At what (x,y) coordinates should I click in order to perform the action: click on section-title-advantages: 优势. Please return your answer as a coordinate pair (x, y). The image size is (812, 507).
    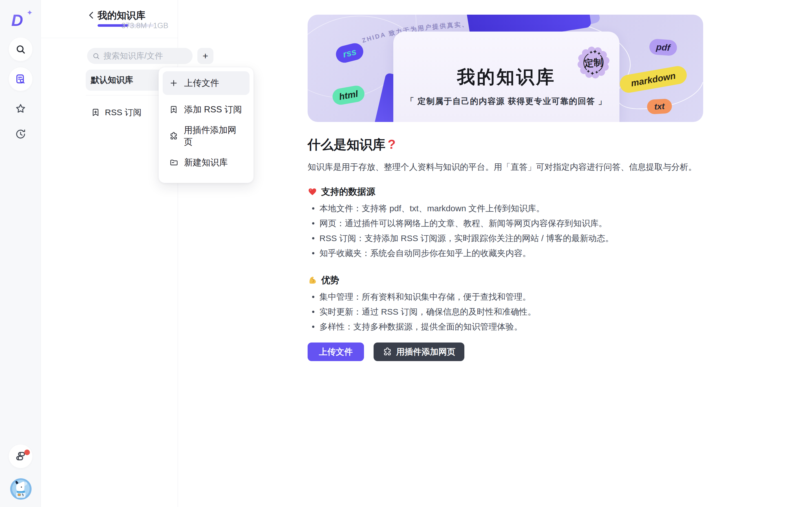
    Looking at the image, I should click on (505, 280).